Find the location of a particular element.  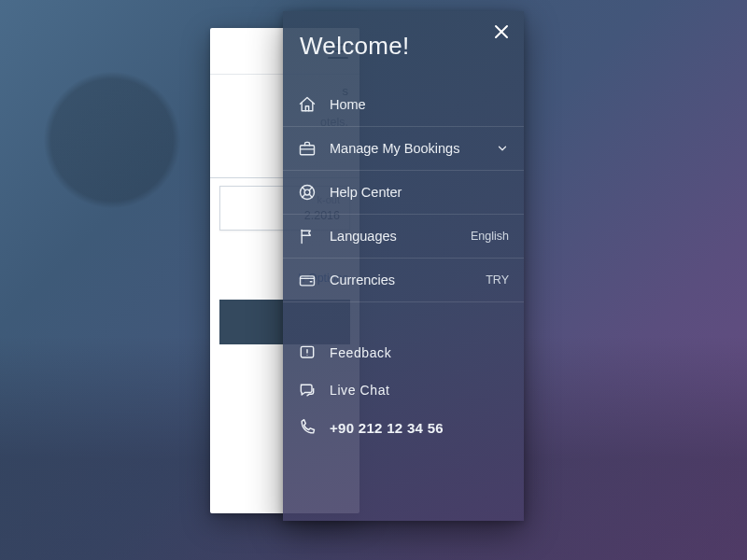

menu-item-label: Help Center is located at coordinates (419, 192).